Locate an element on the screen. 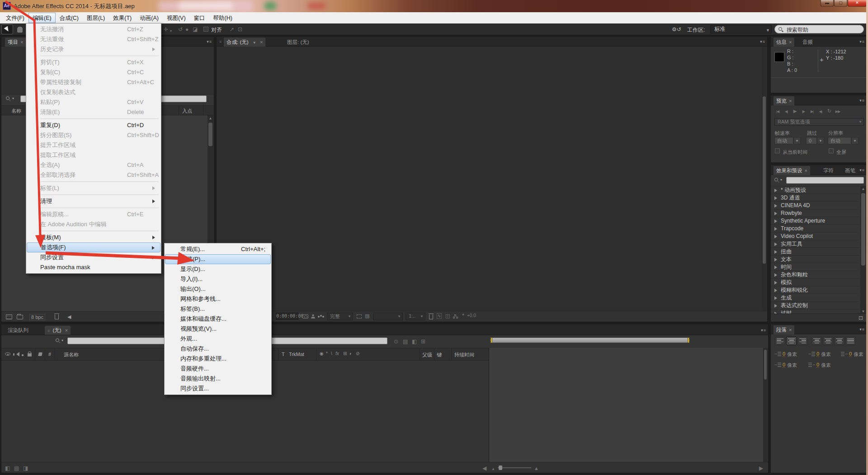  menubar-item: 文件(F) is located at coordinates (15, 18).